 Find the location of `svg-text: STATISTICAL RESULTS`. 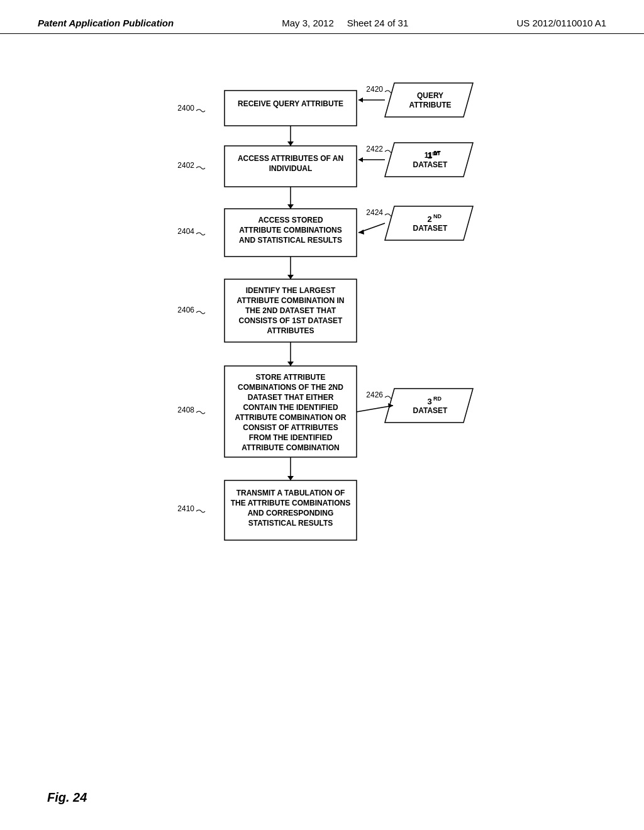

svg-text: STATISTICAL RESULTS is located at coordinates (291, 523).